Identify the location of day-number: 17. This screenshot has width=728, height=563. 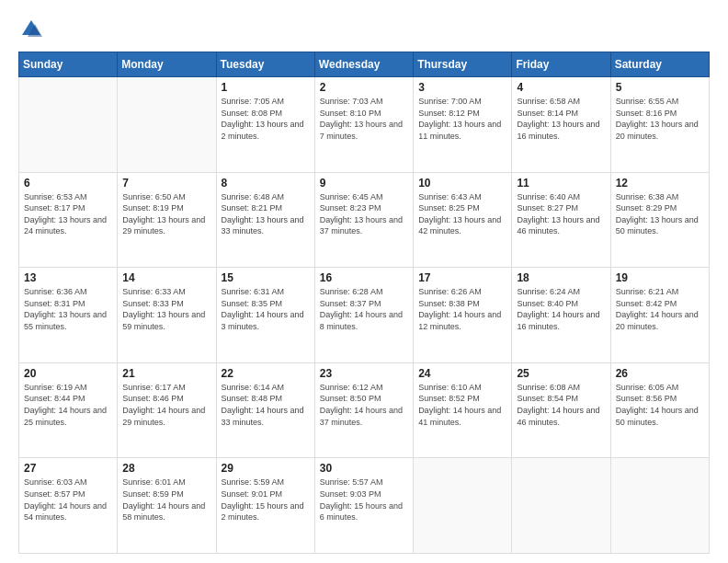
(462, 278).